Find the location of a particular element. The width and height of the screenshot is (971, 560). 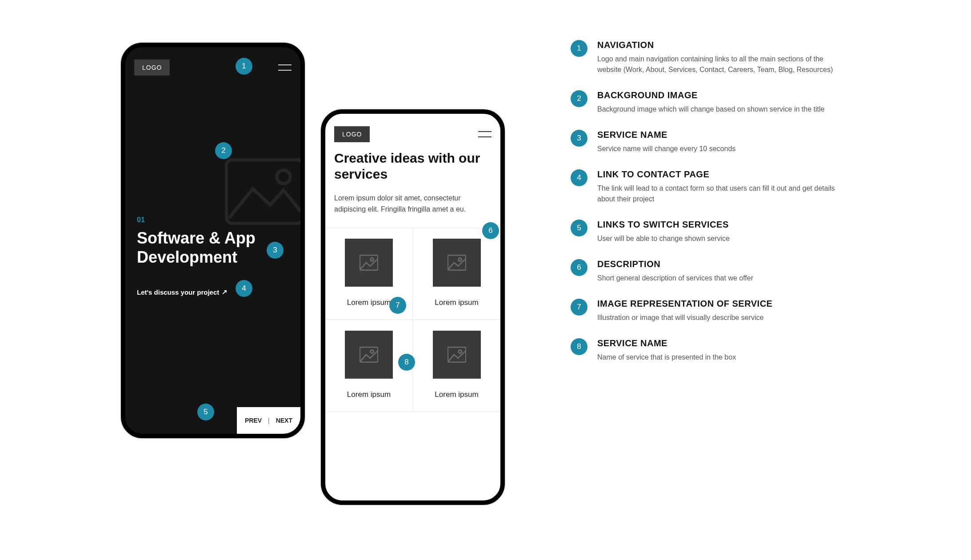

annotation-item: 3 SERVICE NAME Service name will change … is located at coordinates (713, 142).